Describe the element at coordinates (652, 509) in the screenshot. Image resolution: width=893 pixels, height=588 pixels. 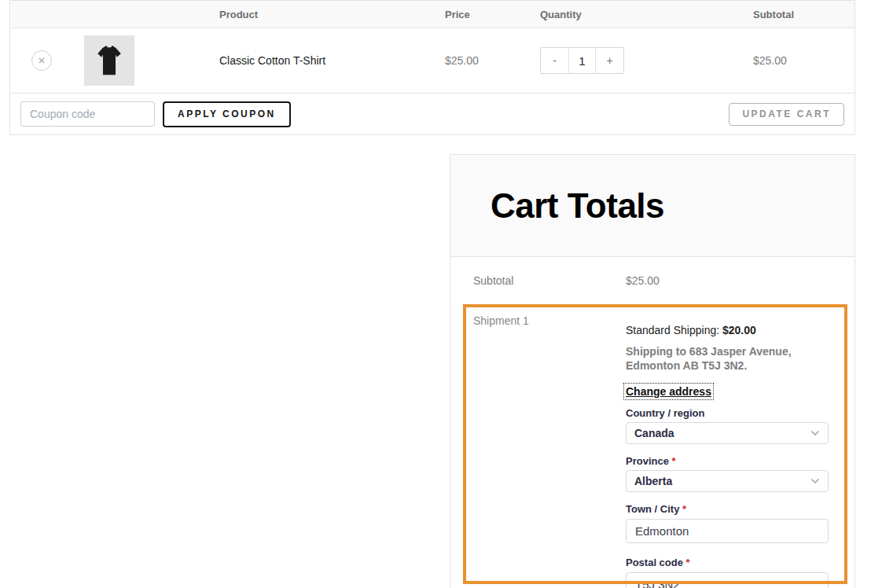
I see `city-label-text: Town / City` at that location.